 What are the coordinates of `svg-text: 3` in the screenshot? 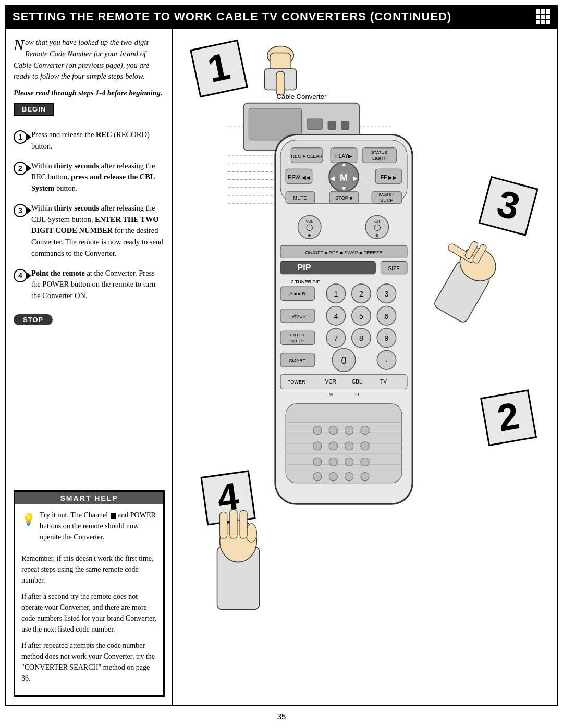 It's located at (387, 294).